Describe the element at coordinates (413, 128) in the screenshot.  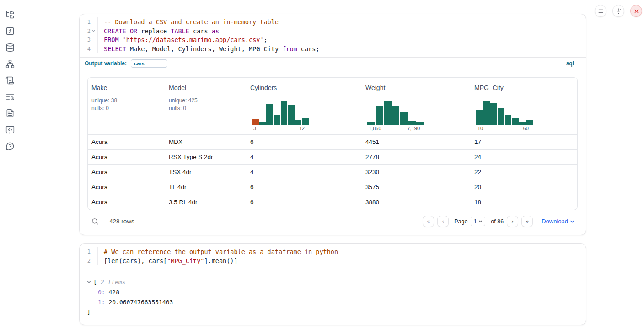
I see `axis-max-label: 7,190` at that location.